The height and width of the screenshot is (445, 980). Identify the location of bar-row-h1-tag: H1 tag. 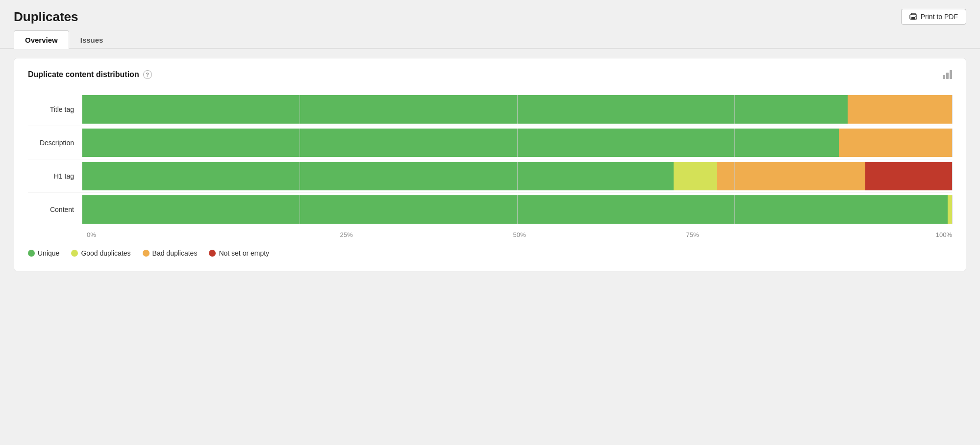
(490, 176).